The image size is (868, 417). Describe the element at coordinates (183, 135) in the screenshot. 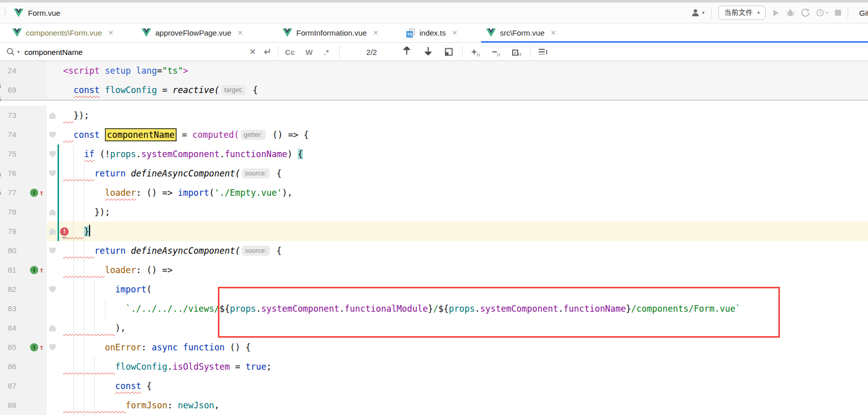

I see `code-text: const componentName = computed(getter: (…` at that location.